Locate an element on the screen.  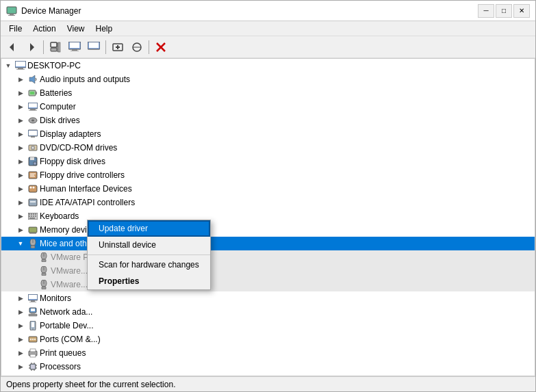
tree-item-portable: ▶ Portable Dev... is located at coordinates (268, 326).